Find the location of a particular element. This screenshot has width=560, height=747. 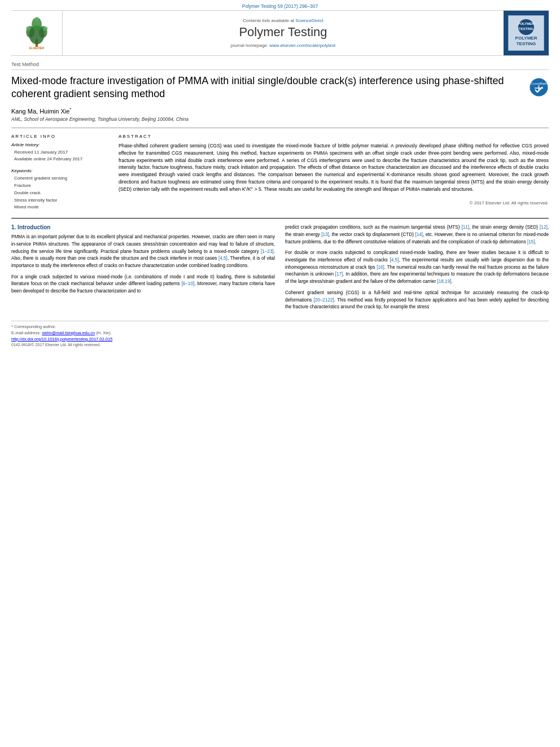

crossmark-icon: CrossMark is located at coordinates (539, 87).